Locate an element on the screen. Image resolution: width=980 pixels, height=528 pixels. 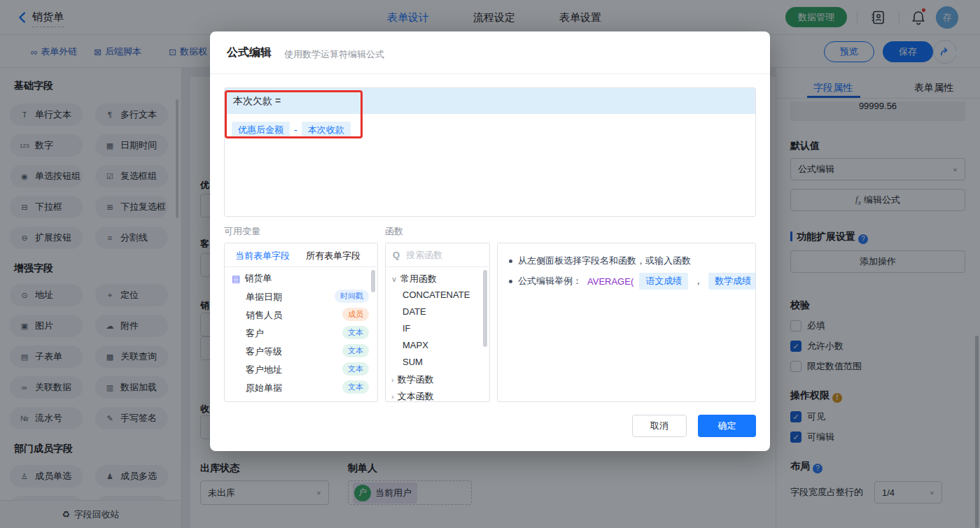
tips-panel: 从左侧面板选择字段名和函数，或输入函数 公式编辑举例：AVERAGE( 语文成绩… is located at coordinates (626, 322).